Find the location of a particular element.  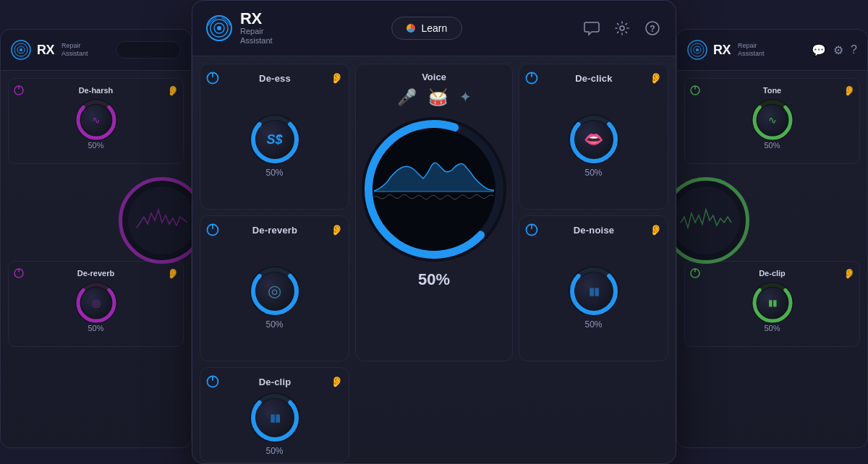

de-harsh-knob-inner: ∿ is located at coordinates (96, 120).